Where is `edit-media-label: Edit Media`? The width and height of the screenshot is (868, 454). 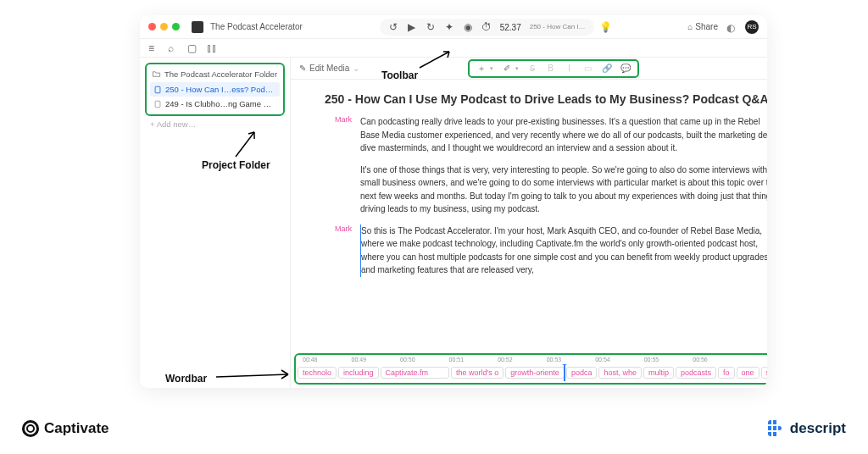
edit-media-label: Edit Media is located at coordinates (329, 68).